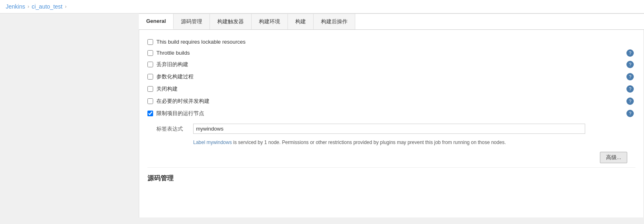  What do you see at coordinates (334, 22) in the screenshot?
I see `tab-post: 构建后操作` at bounding box center [334, 22].